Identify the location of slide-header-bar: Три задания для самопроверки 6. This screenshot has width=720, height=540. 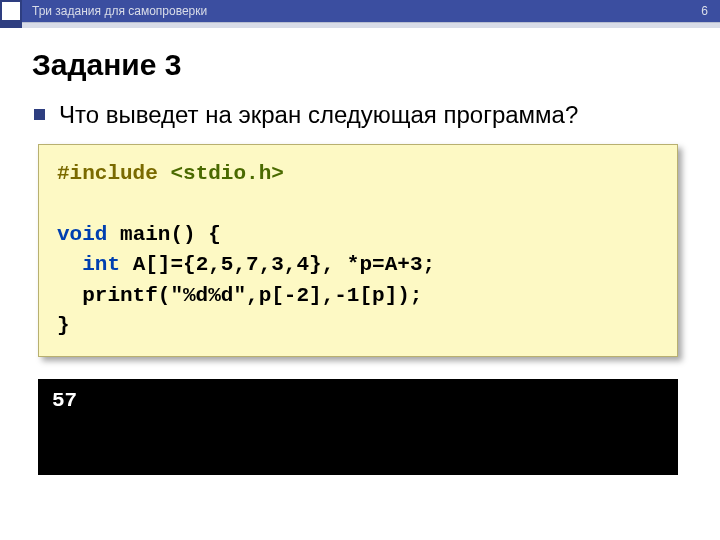
(360, 11).